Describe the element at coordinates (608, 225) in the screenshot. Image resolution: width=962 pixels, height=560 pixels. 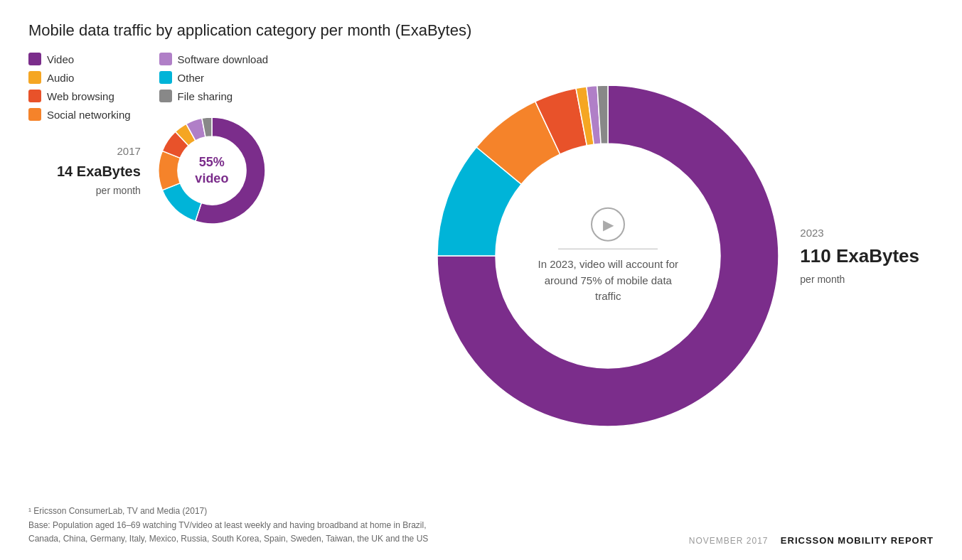
I see `play-icon: ▶` at that location.